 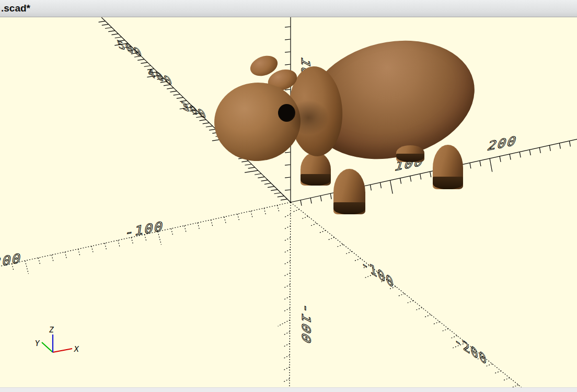 What do you see at coordinates (47, 347) in the screenshot?
I see `triad-y-axis` at bounding box center [47, 347].